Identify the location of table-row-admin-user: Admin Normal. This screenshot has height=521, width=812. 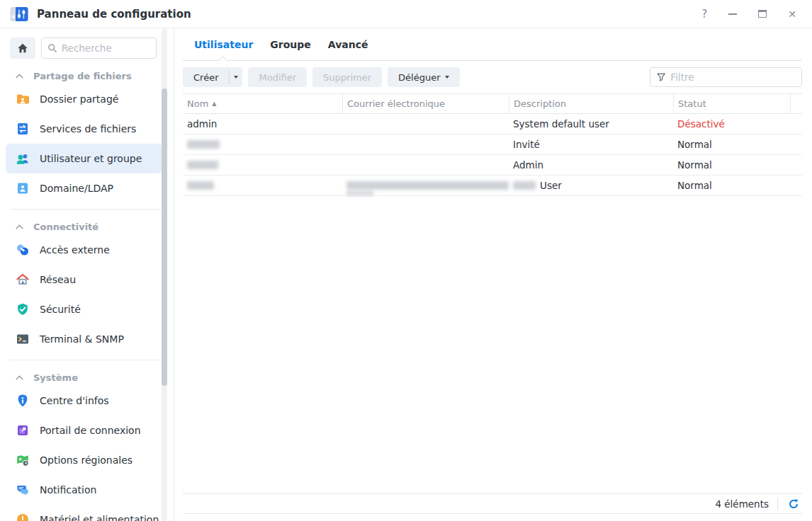
(492, 166).